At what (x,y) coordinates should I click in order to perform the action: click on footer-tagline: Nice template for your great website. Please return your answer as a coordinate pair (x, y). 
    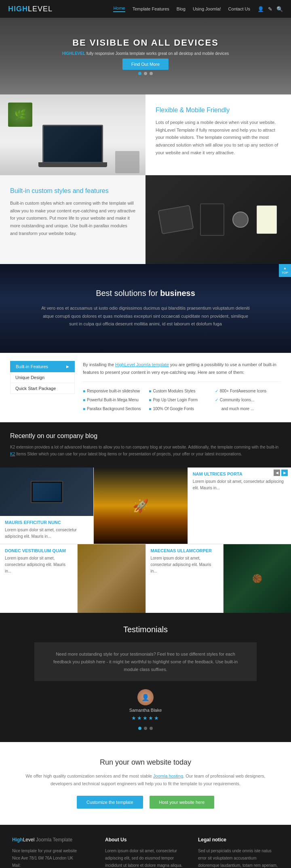
    Looking at the image, I should click on (53, 851).